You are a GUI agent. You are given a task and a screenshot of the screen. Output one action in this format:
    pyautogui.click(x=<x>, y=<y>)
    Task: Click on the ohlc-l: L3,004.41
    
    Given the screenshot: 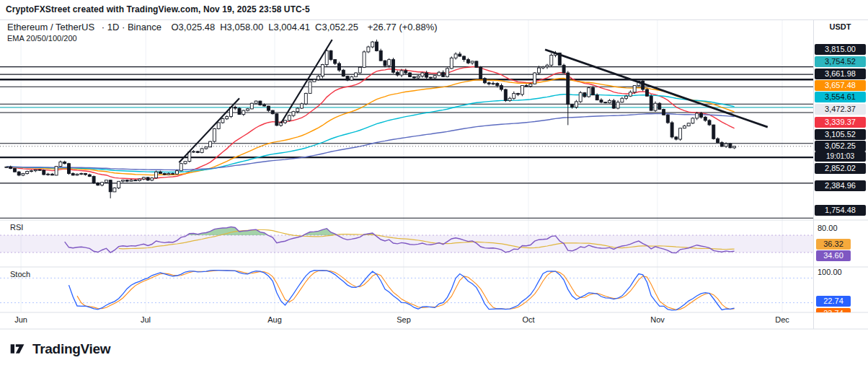 What is the action you would take?
    pyautogui.click(x=289, y=27)
    